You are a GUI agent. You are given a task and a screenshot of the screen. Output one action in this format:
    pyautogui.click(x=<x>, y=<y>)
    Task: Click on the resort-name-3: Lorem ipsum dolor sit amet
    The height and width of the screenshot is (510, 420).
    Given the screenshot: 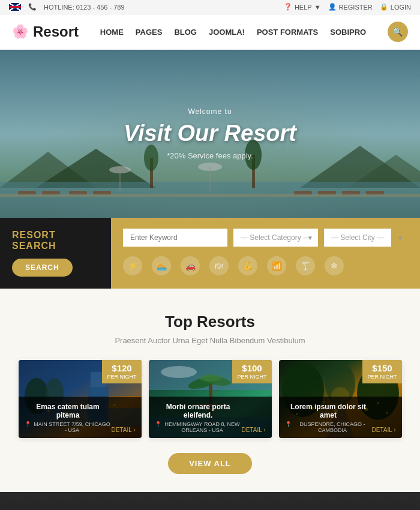 What is the action you would take?
    pyautogui.click(x=329, y=411)
    